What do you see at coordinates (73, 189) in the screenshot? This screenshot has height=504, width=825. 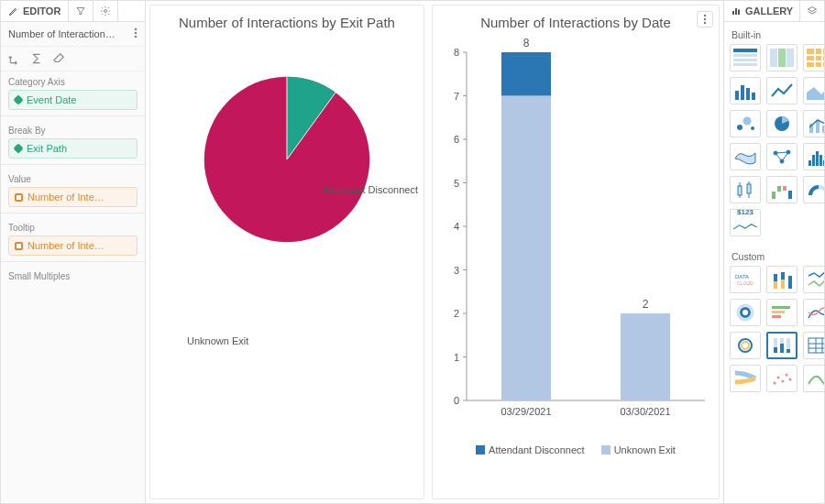 I see `section-value: Value Number of Inte…` at bounding box center [73, 189].